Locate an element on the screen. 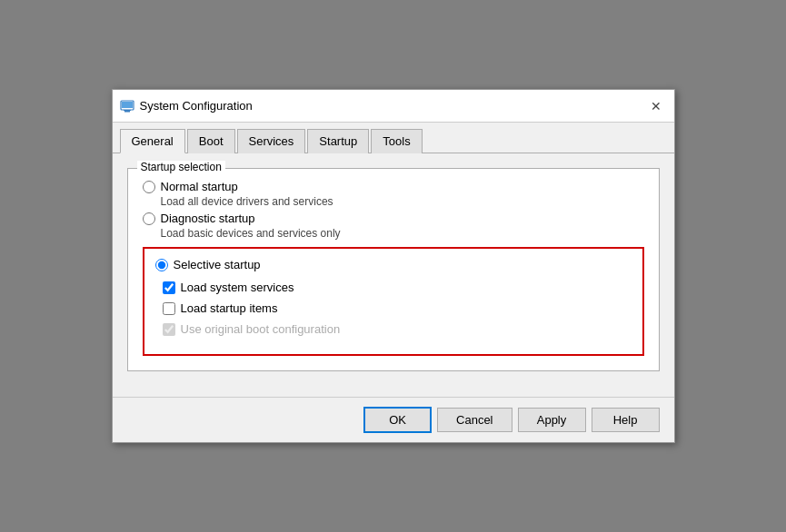  diagnostic-startup-radio is located at coordinates (149, 219).